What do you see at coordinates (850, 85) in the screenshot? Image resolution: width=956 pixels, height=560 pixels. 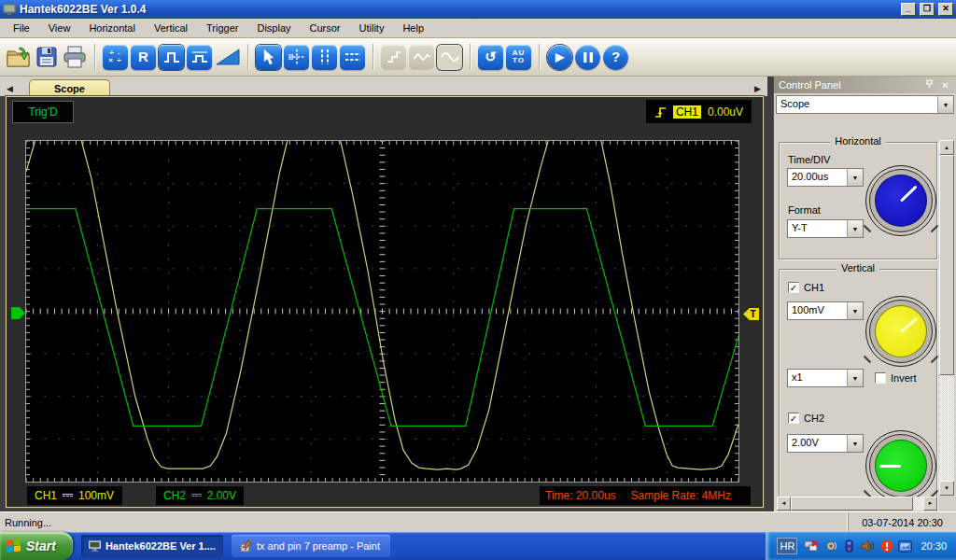 I see `control-panel-title: Control Panel` at bounding box center [850, 85].